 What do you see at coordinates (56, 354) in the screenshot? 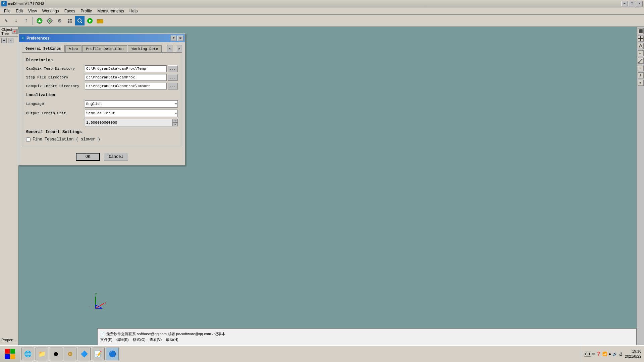
I see `taskbar-record-button: ⏺` at bounding box center [56, 354].